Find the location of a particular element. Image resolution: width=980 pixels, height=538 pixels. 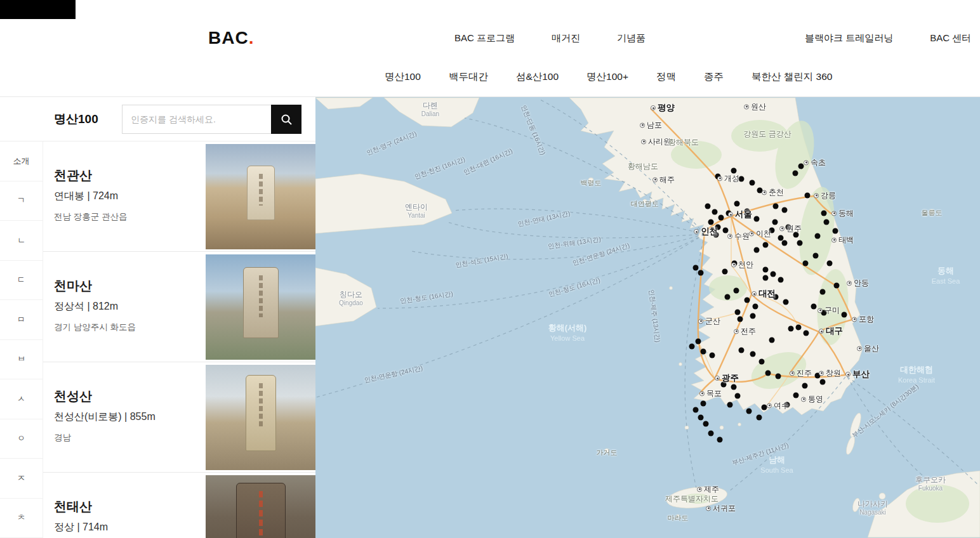

tab-명산100: 명산100 is located at coordinates (402, 77).